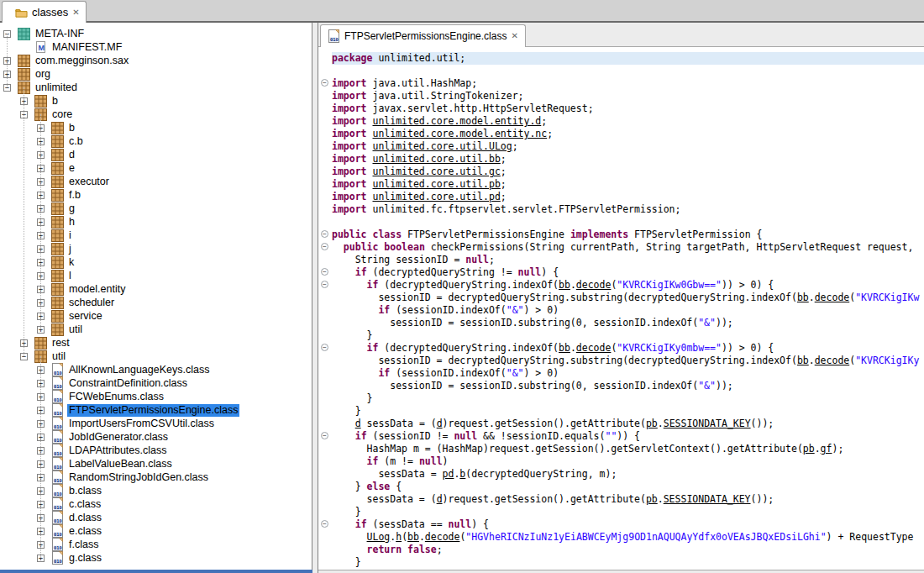 This screenshot has width=924, height=573. Describe the element at coordinates (156, 262) in the screenshot. I see `tree-item-k: +k` at that location.